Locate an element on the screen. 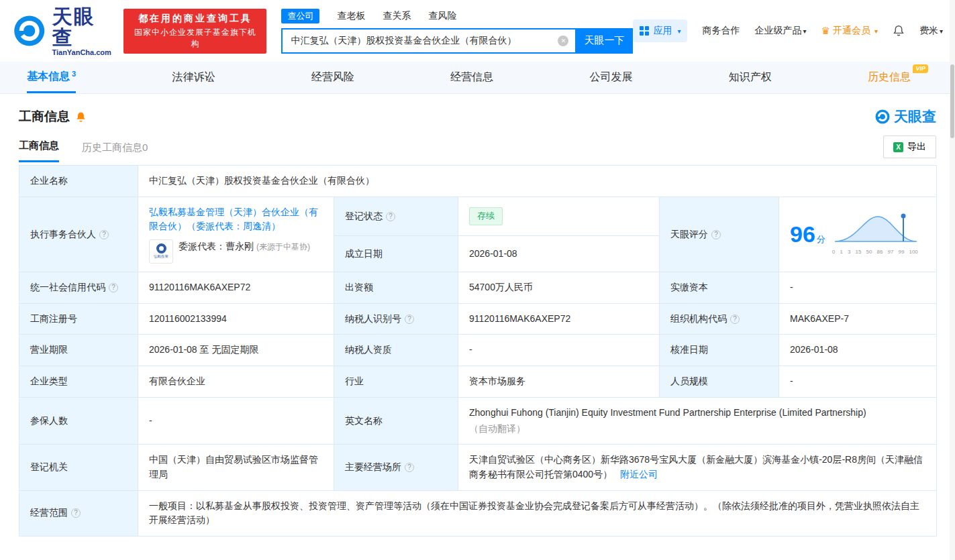 The image size is (955, 560). tab-company-development: 公司发展 is located at coordinates (611, 78).